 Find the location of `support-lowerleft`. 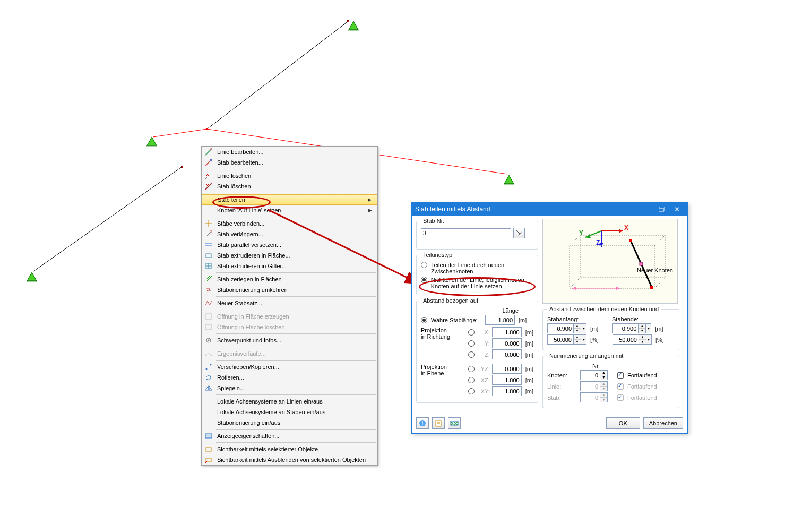

support-lowerleft is located at coordinates (32, 277).